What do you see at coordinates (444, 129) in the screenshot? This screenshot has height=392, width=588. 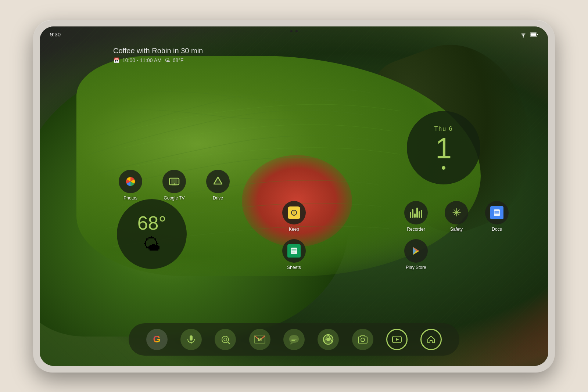 I see `clock-day: Thu 6` at bounding box center [444, 129].